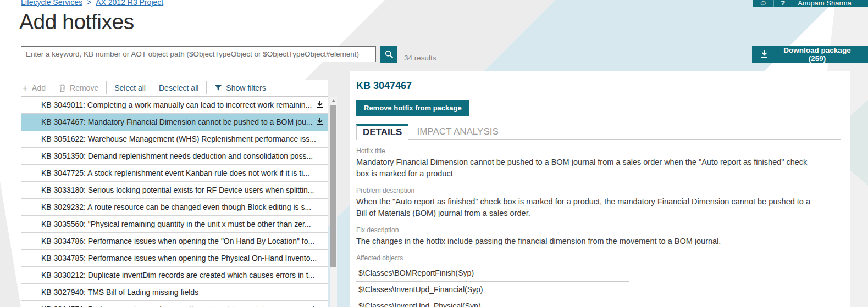  Describe the element at coordinates (174, 258) in the screenshot. I see `list-item: KB 3034785: Performance issues when open…` at that location.